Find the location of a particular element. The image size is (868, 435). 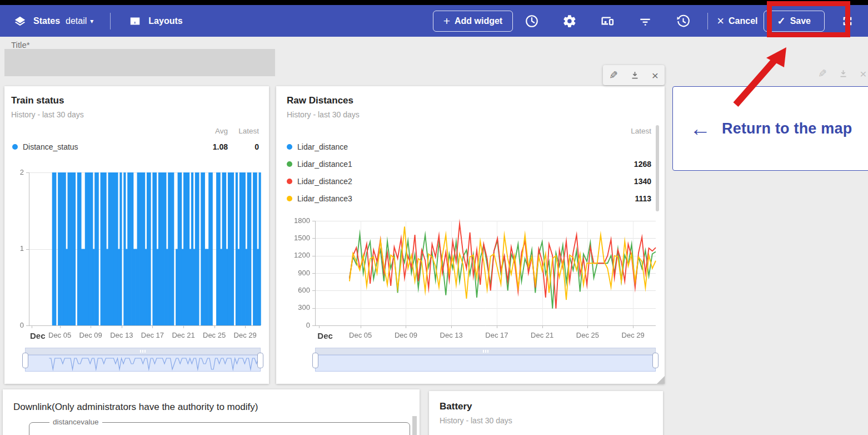

layouts-icon is located at coordinates (135, 21).